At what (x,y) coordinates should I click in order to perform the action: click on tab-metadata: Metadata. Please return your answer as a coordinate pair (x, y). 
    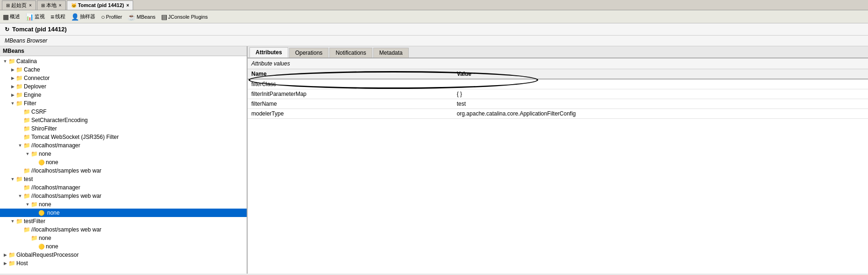
    Looking at the image, I should click on (391, 52).